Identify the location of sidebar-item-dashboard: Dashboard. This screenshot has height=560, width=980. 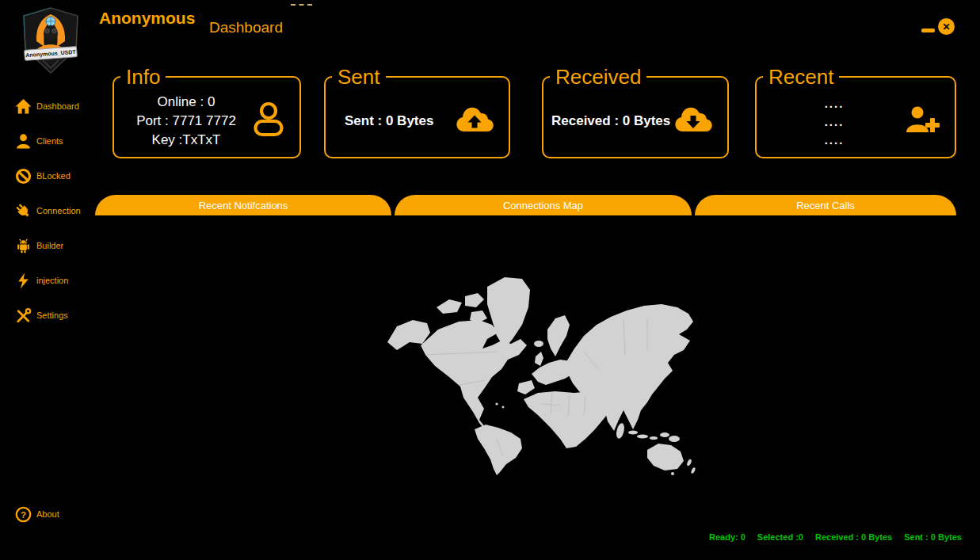
(58, 106).